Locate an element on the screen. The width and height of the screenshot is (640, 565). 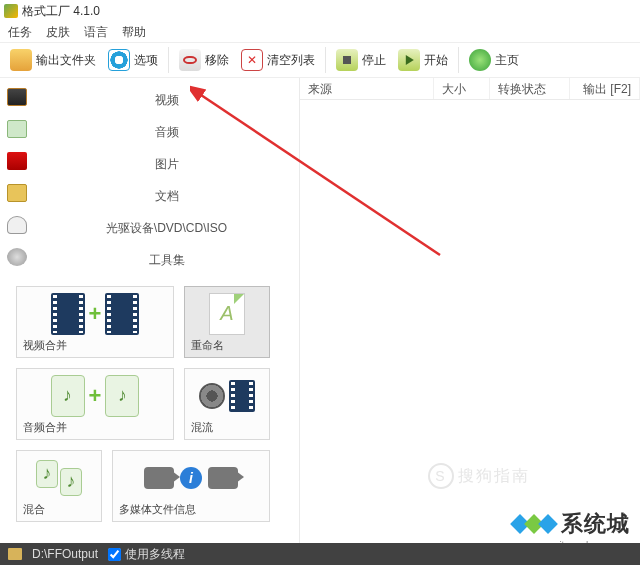
mix-icon is located at coordinates (59, 478).